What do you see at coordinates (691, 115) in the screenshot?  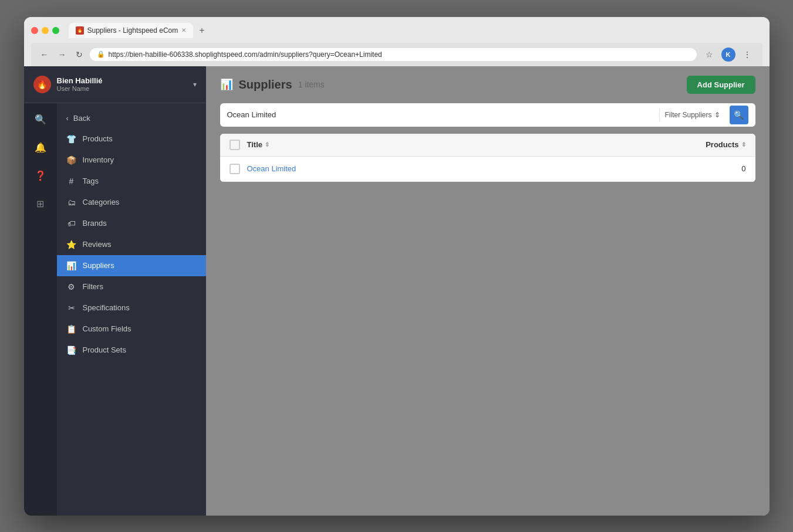 I see `filter-dropdown: Filter Suppliers ⇕` at bounding box center [691, 115].